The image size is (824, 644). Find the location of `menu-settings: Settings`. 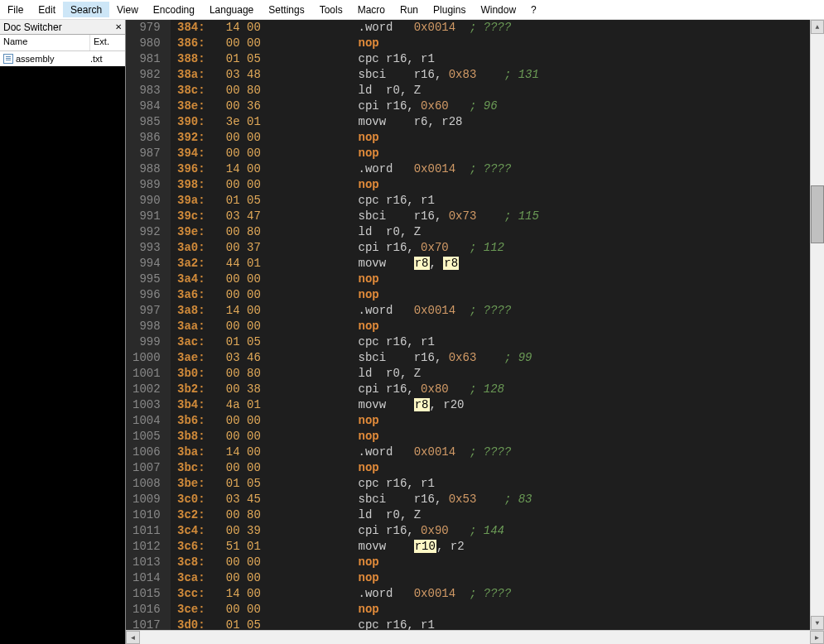

menu-settings: Settings is located at coordinates (287, 10).